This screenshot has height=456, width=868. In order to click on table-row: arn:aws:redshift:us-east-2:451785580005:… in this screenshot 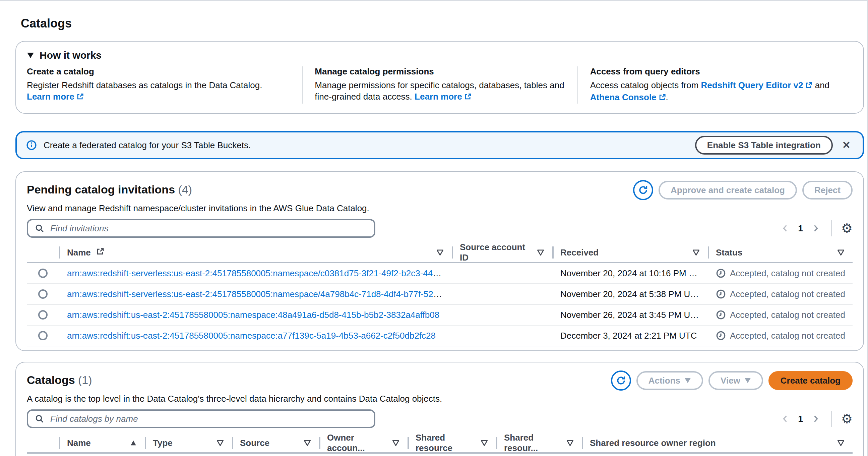, I will do `click(440, 336)`.